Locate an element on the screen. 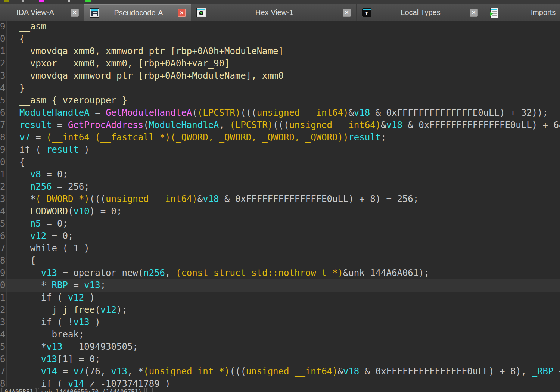 This screenshot has height=392, width=560. line-number: 1 is located at coordinates (4, 52).